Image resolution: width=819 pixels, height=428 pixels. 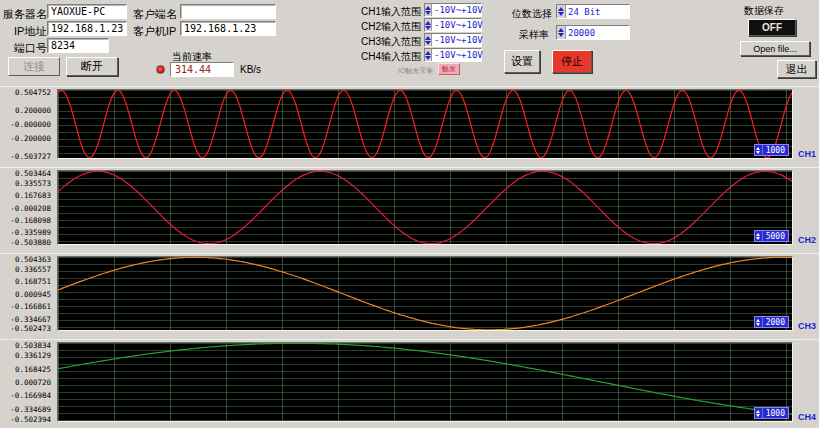 I want to click on ch3-range-select: -10V~+10V, so click(x=453, y=40).